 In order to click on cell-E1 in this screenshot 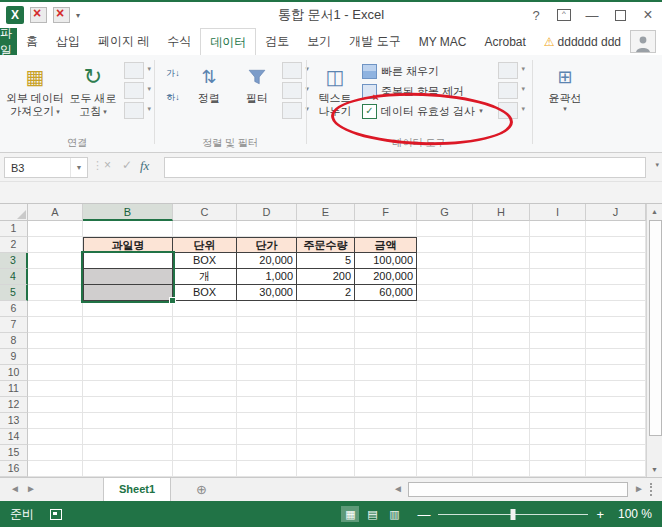, I will do `click(326, 229)`.